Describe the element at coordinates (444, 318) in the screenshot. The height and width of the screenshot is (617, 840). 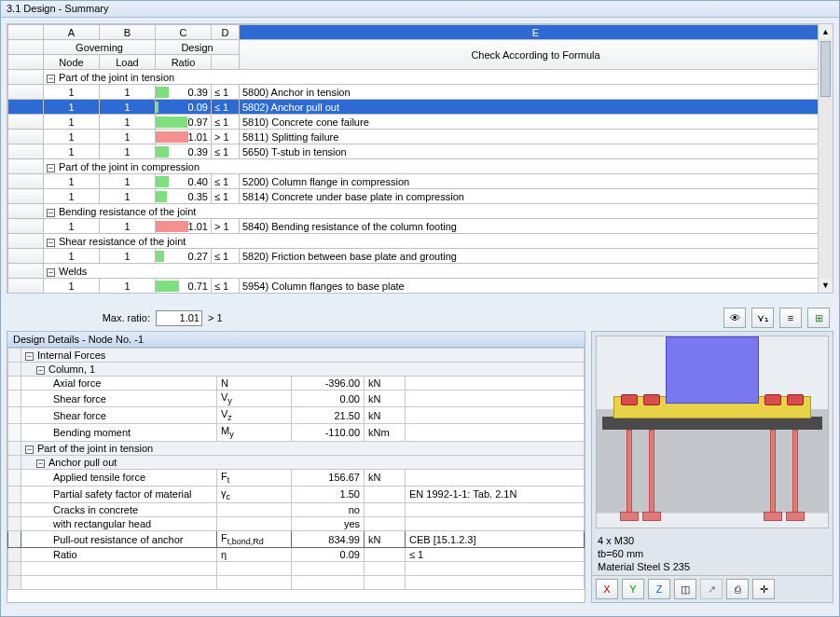
I see `max-ratio-row: Max. ratio: > 1 👁 ⋎₁ ≡ ⊞` at that location.